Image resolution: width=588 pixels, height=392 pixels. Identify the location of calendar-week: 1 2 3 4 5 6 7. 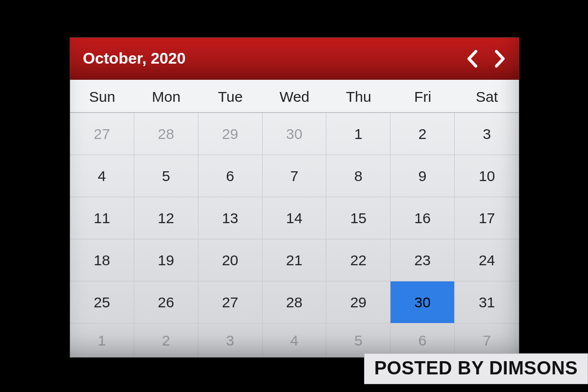
(294, 340).